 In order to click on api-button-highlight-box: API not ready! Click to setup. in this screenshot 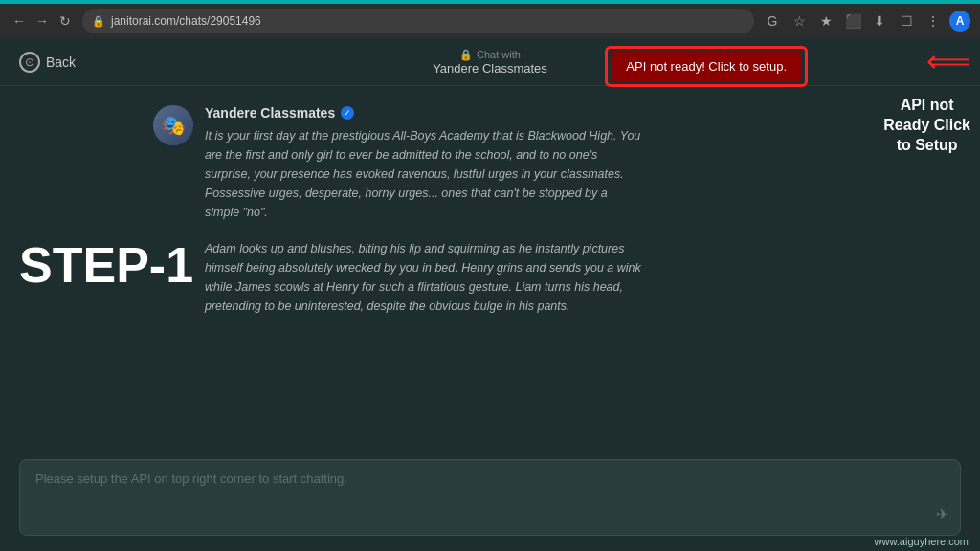, I will do `click(706, 67)`.